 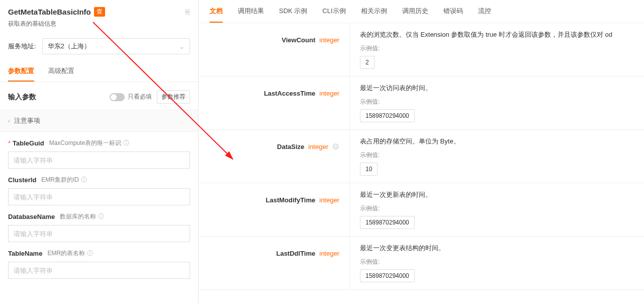 What do you see at coordinates (374, 12) in the screenshot?
I see `rtab-4: 相关示例` at bounding box center [374, 12].